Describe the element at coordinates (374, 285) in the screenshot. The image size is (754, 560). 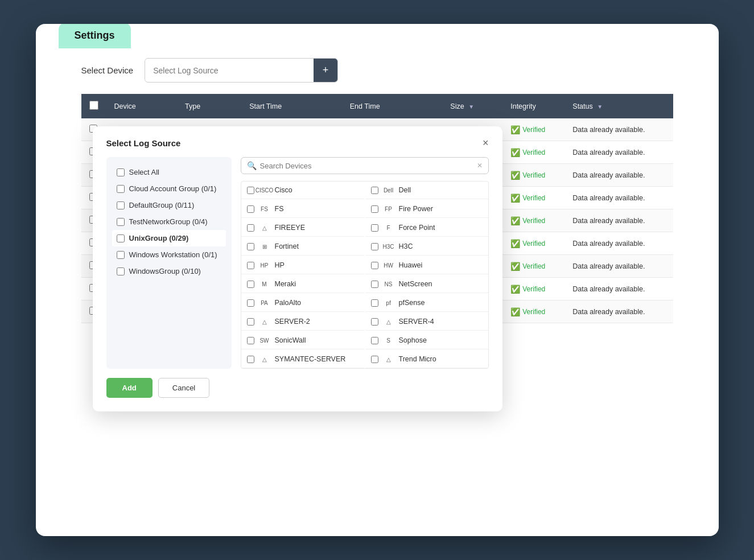
I see `device-checkbox-netscreen` at that location.